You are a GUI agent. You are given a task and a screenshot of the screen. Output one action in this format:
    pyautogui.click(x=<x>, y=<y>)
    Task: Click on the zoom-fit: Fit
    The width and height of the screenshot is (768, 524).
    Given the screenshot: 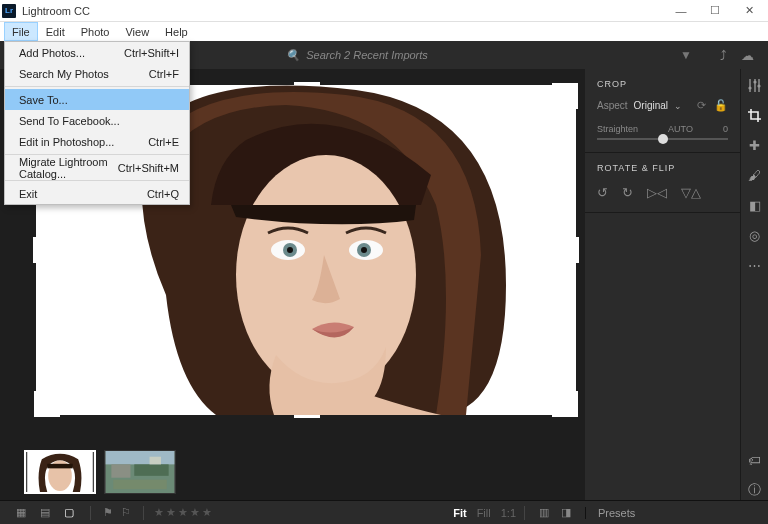 What is the action you would take?
    pyautogui.click(x=460, y=513)
    